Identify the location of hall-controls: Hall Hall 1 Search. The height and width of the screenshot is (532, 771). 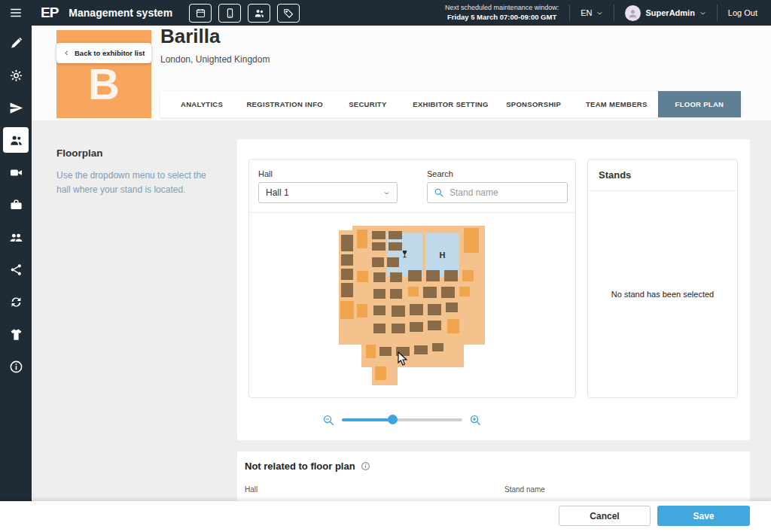
(413, 187).